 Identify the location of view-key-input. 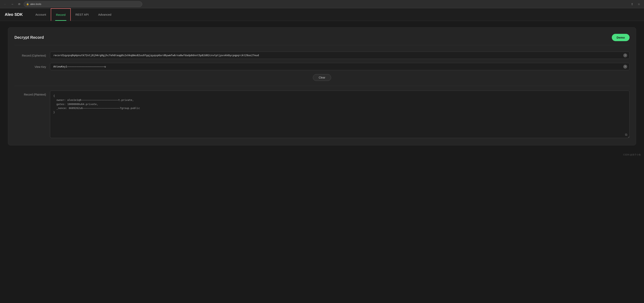
(340, 67).